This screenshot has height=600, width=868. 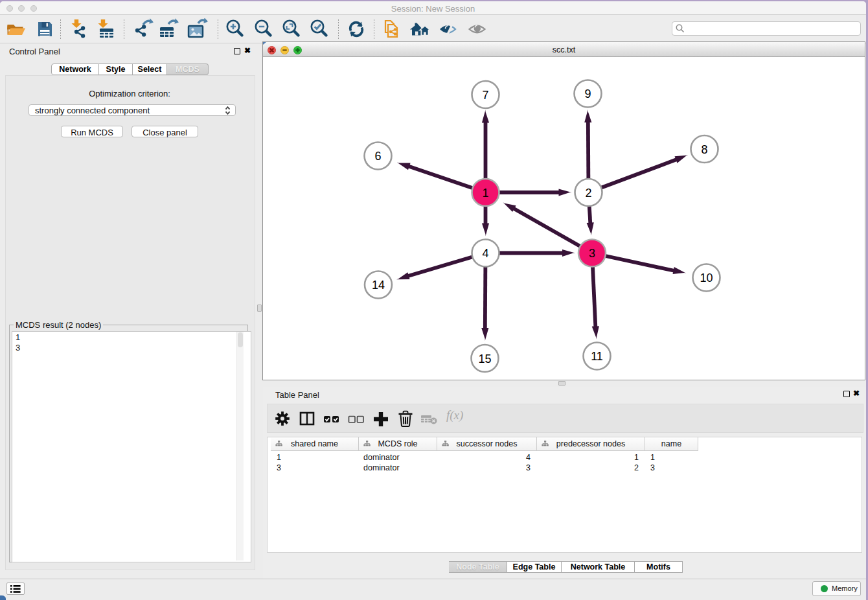 I want to click on svg-text: 7, so click(x=485, y=95).